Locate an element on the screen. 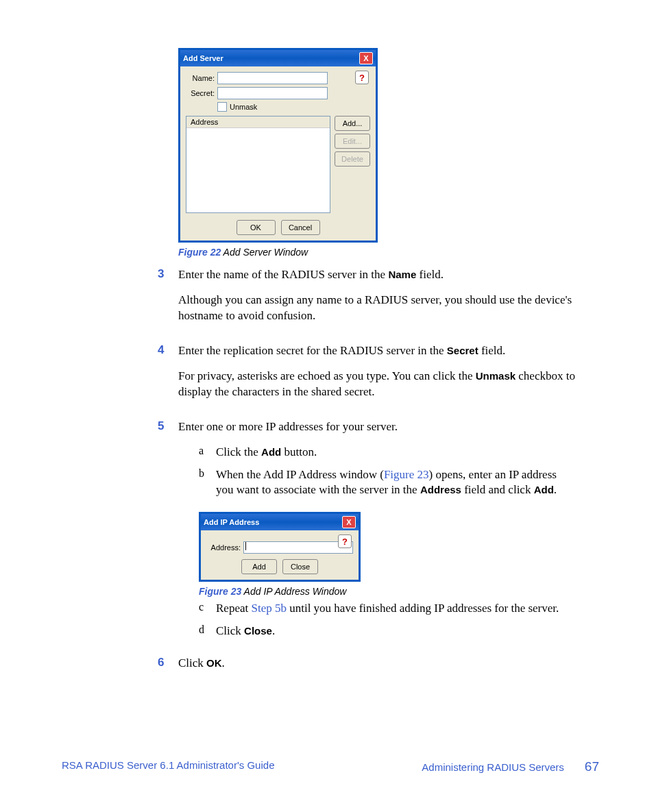  step-4-para2: For privacy, asterisks are echoed as you… is located at coordinates (377, 384).